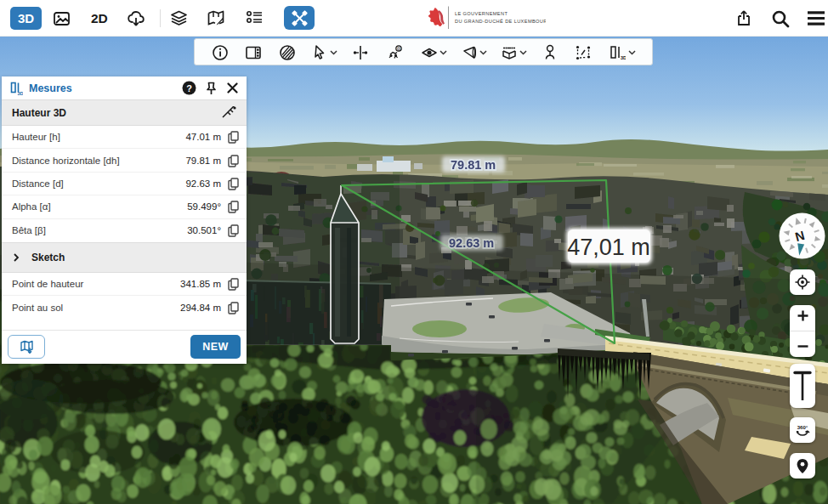 This screenshot has height=504, width=828. What do you see at coordinates (802, 428) in the screenshot?
I see `svg-text: 360°` at bounding box center [802, 428].